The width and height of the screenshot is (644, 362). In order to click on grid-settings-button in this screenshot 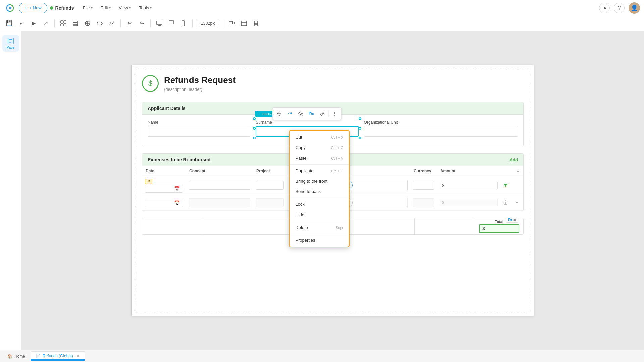, I will do `click(256, 23)`.